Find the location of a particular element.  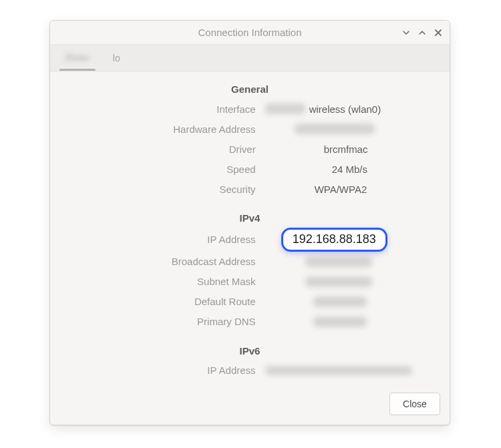

ipv4-ip-highlight: 192.168.88.183 is located at coordinates (334, 240).